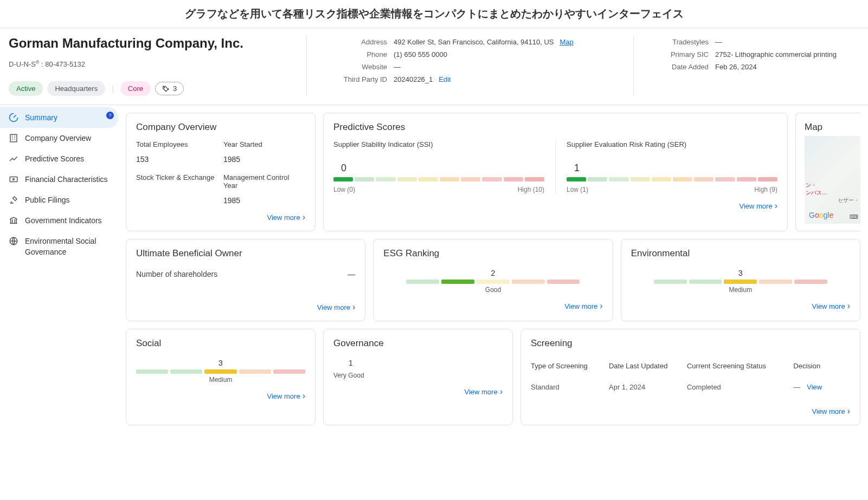 This screenshot has width=868, height=500. I want to click on label-total-employees: Total Employees, so click(177, 144).